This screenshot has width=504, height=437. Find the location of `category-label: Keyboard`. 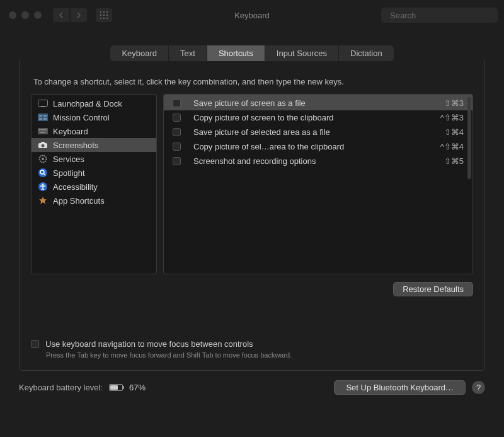

category-label: Keyboard is located at coordinates (71, 131).